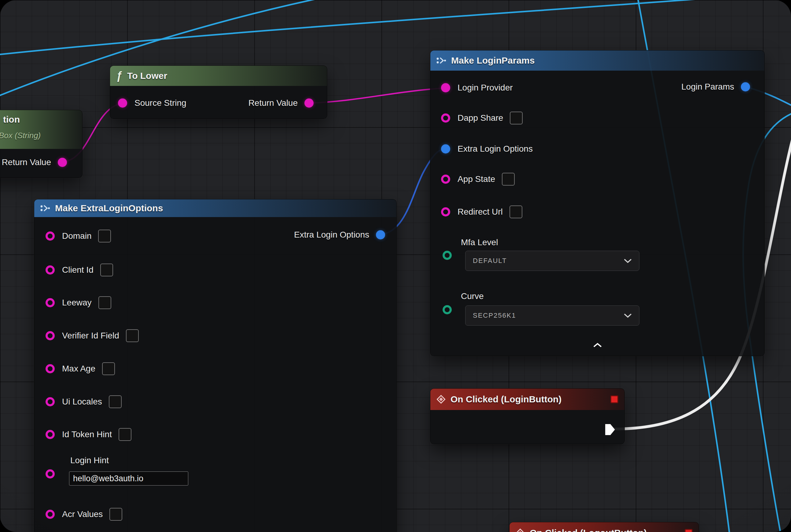 Image resolution: width=791 pixels, height=532 pixels. I want to click on pin-row-source-string: Source String, so click(152, 103).